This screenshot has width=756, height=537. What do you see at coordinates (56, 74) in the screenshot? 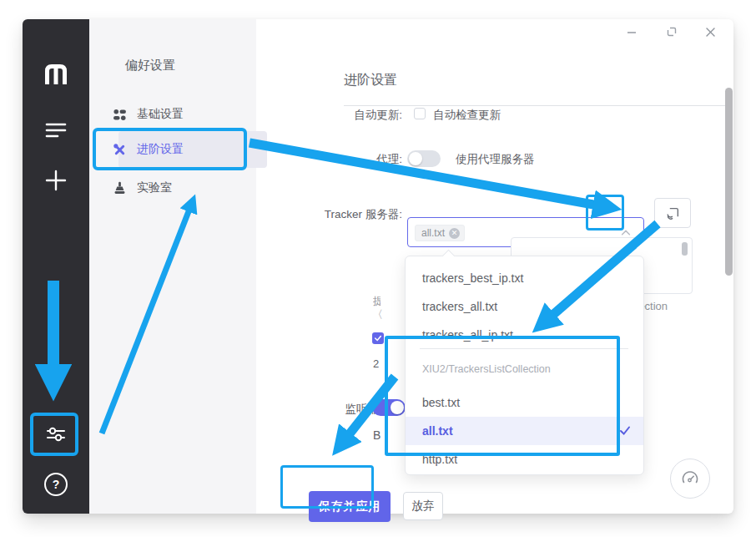
I see `motrix-logo` at bounding box center [56, 74].